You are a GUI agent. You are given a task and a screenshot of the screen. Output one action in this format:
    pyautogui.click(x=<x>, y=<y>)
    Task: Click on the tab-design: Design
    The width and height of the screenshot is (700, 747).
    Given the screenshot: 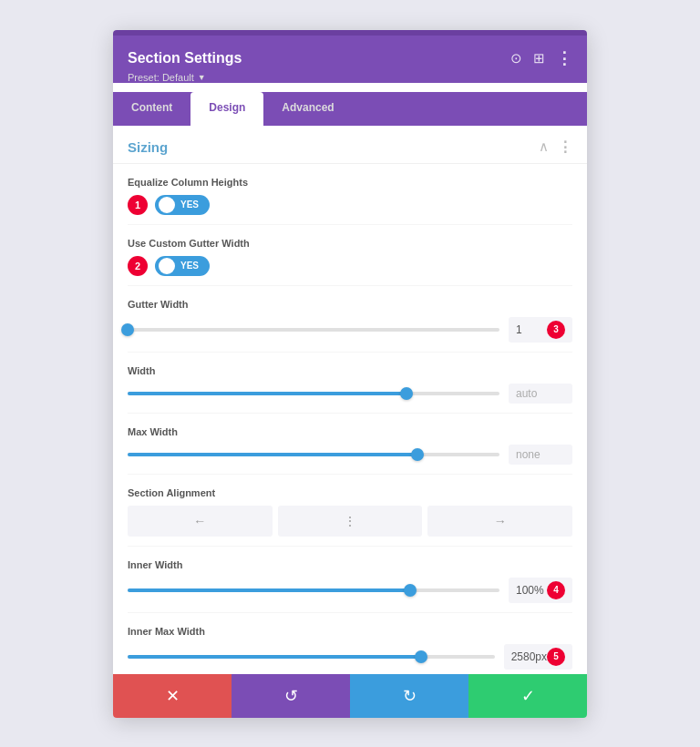 What is the action you would take?
    pyautogui.click(x=227, y=109)
    